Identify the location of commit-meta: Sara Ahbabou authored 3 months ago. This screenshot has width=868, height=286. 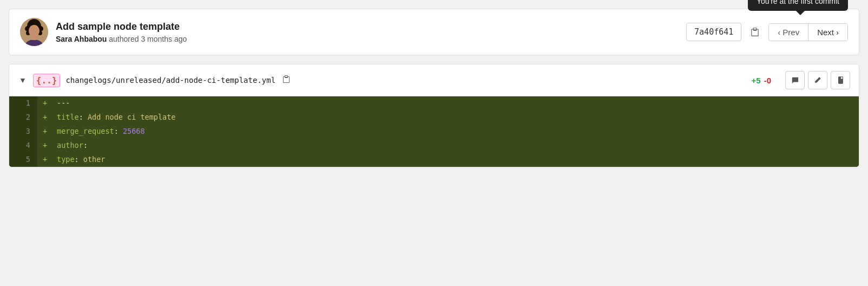
(121, 39).